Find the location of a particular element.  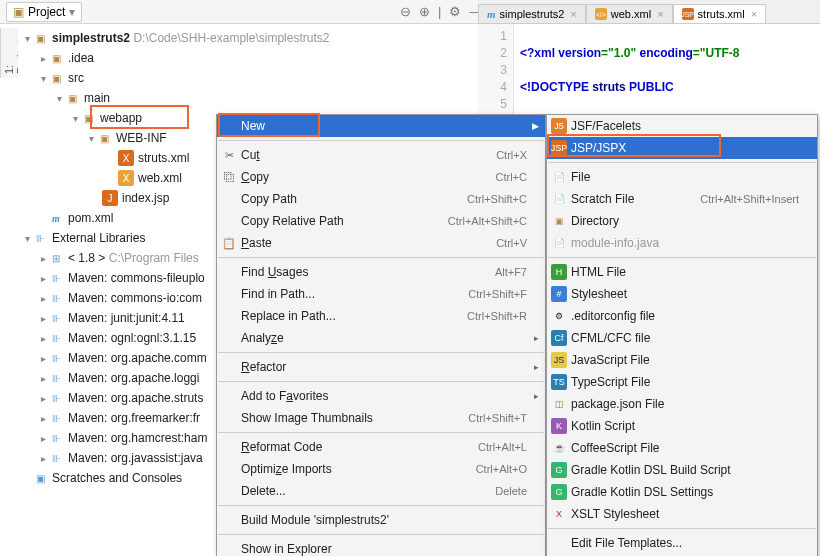

shortcut: Ctrl+Shift+R is located at coordinates (497, 316).